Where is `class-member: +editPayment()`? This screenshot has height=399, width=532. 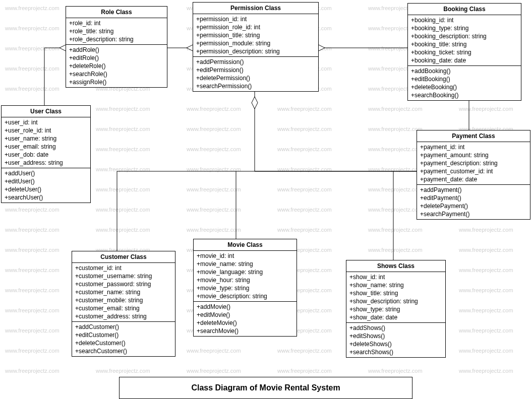
class-member: +editPayment() is located at coordinates (474, 198).